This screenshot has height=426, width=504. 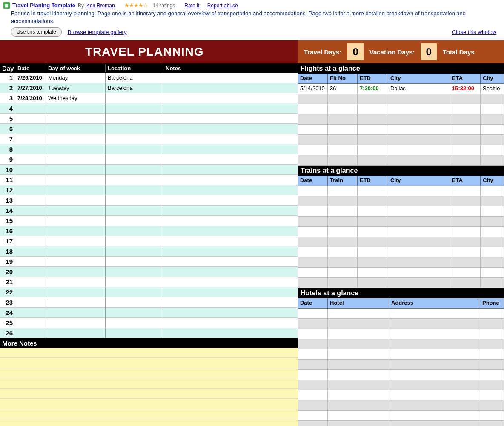 I want to click on col-location: Location, so click(x=135, y=68).